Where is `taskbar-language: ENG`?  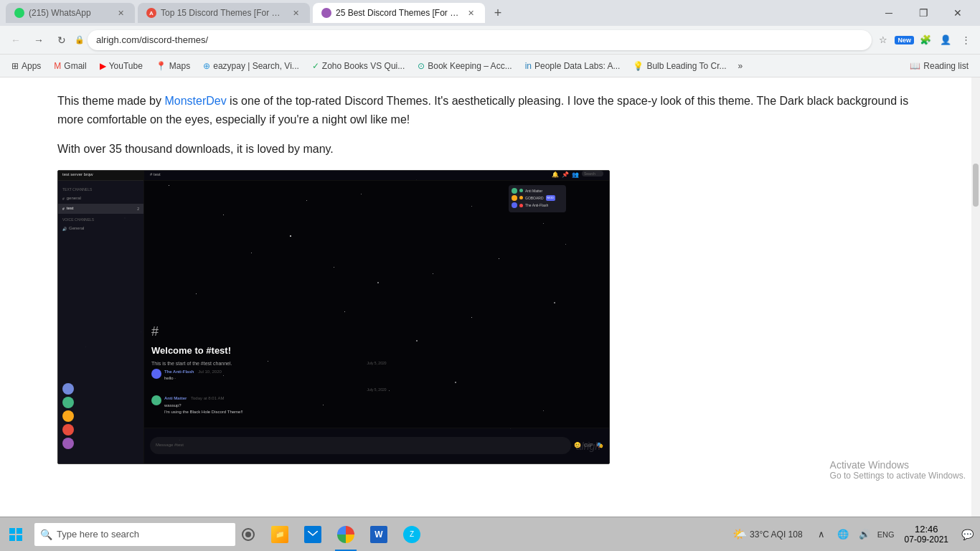 taskbar-language: ENG is located at coordinates (886, 534).